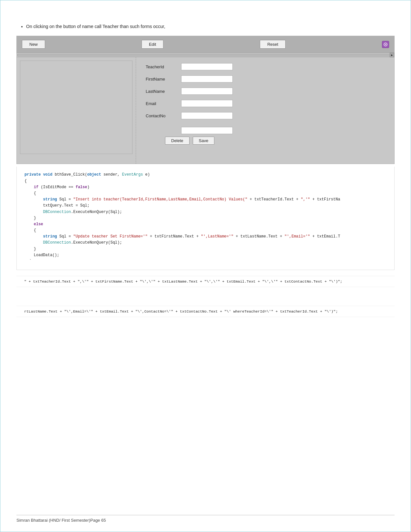 This screenshot has width=411, height=532. What do you see at coordinates (206, 249) in the screenshot?
I see `code-line-13: }` at bounding box center [206, 249].